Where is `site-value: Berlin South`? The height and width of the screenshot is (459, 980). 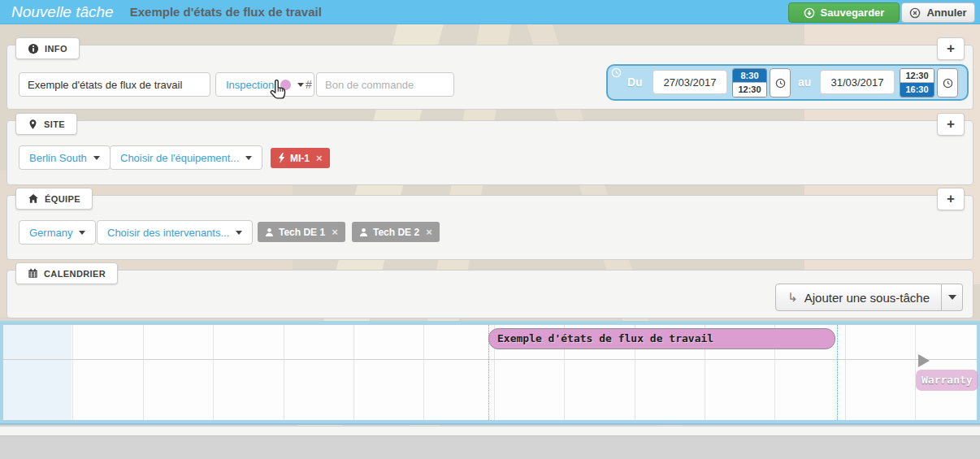
site-value: Berlin South is located at coordinates (59, 158).